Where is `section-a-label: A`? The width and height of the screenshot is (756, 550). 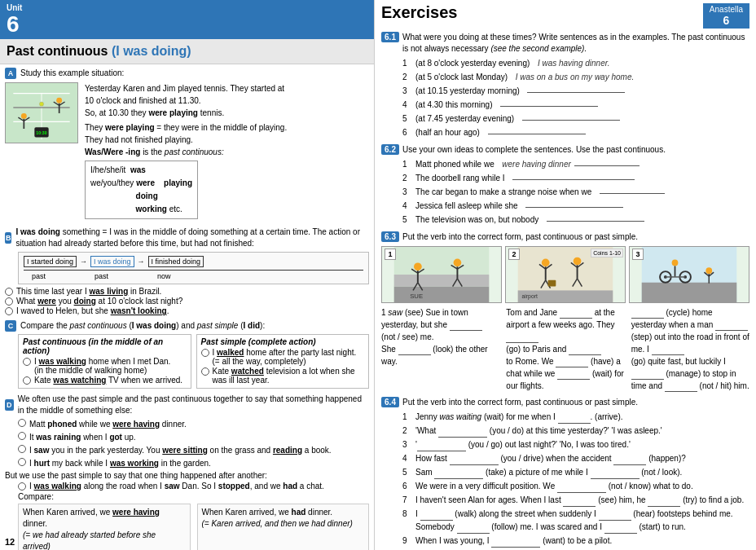 section-a-label: A is located at coordinates (11, 73).